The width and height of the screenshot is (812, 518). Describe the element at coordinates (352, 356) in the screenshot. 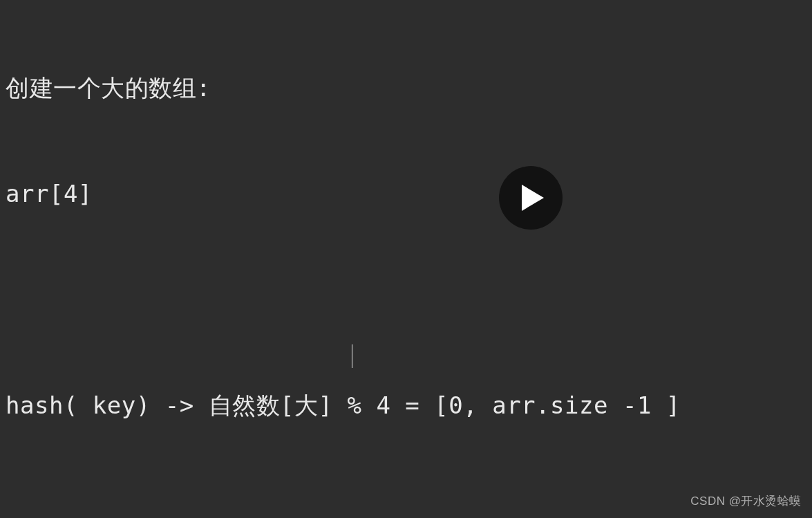

I see `text-cursor` at that location.